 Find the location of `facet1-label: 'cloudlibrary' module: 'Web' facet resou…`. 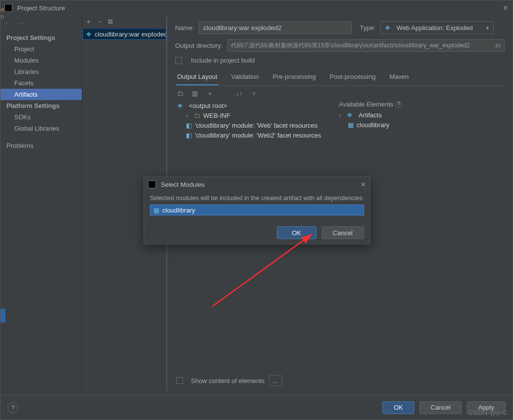

facet1-label: 'cloudlibrary' module: 'Web' facet resou… is located at coordinates (256, 125).